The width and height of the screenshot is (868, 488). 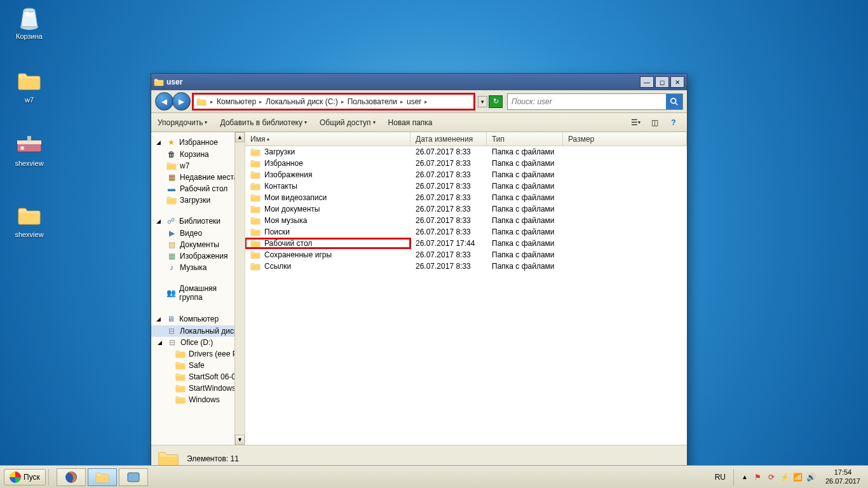 I want to click on nav-item: ▤Документы, so click(x=198, y=245).